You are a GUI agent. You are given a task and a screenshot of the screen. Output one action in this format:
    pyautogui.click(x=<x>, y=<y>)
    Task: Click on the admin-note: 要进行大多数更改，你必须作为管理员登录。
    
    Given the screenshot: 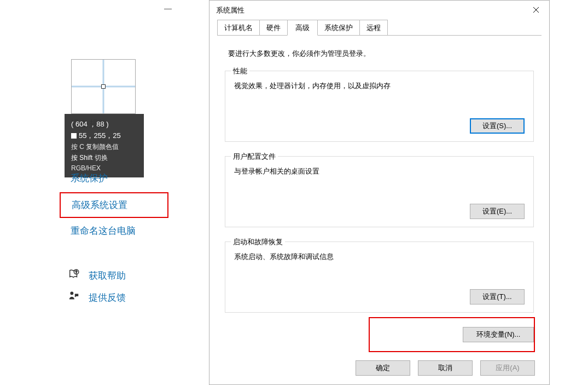 What is the action you would take?
    pyautogui.click(x=381, y=54)
    